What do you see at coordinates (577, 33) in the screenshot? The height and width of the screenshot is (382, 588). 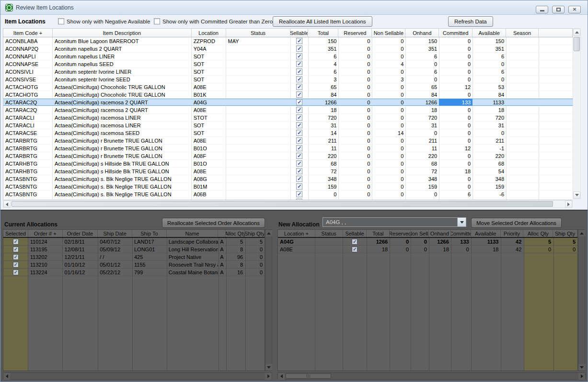 I see `scroll-up-button` at bounding box center [577, 33].